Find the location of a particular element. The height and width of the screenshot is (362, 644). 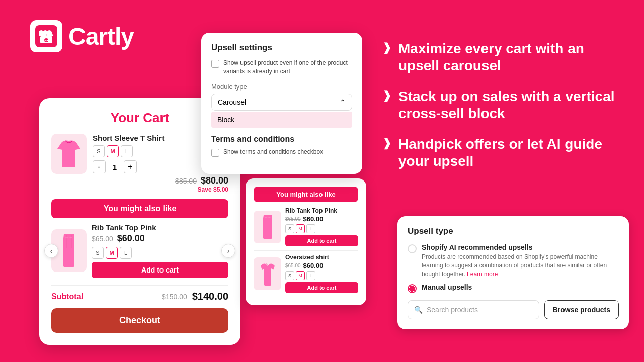

block-item-2-price-new: $60.00 is located at coordinates (313, 265).